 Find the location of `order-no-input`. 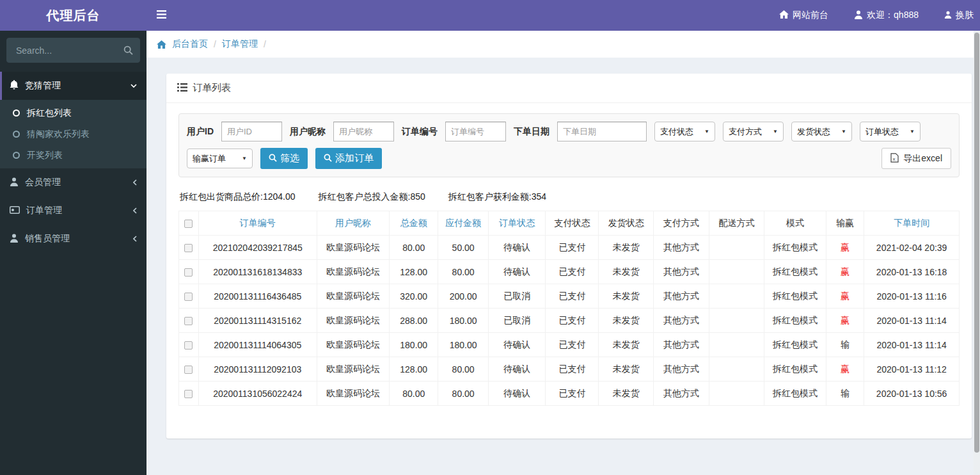

order-no-input is located at coordinates (476, 132).